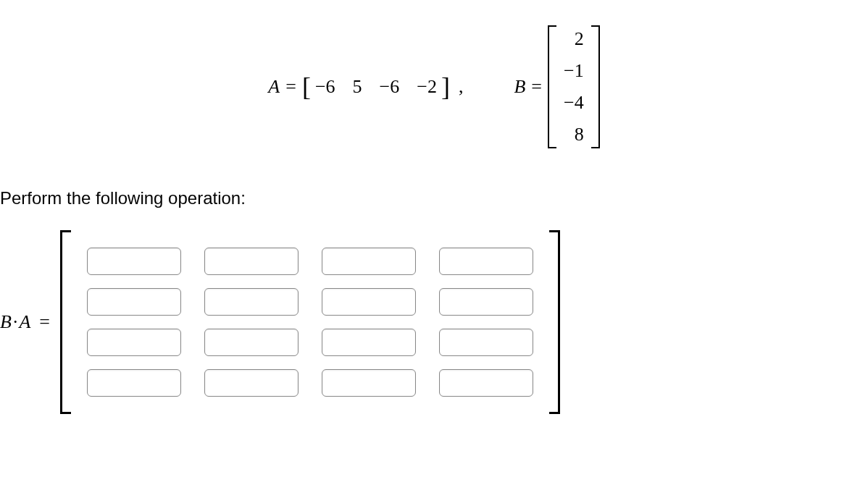 This screenshot has height=498, width=868. What do you see at coordinates (574, 103) in the screenshot?
I see `matrix-b-entry: −4` at bounding box center [574, 103].